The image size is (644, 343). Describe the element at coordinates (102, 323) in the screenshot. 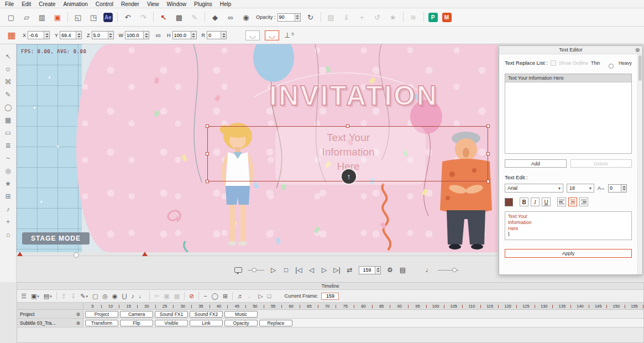

I see `keyframe-block: Transform` at that location.